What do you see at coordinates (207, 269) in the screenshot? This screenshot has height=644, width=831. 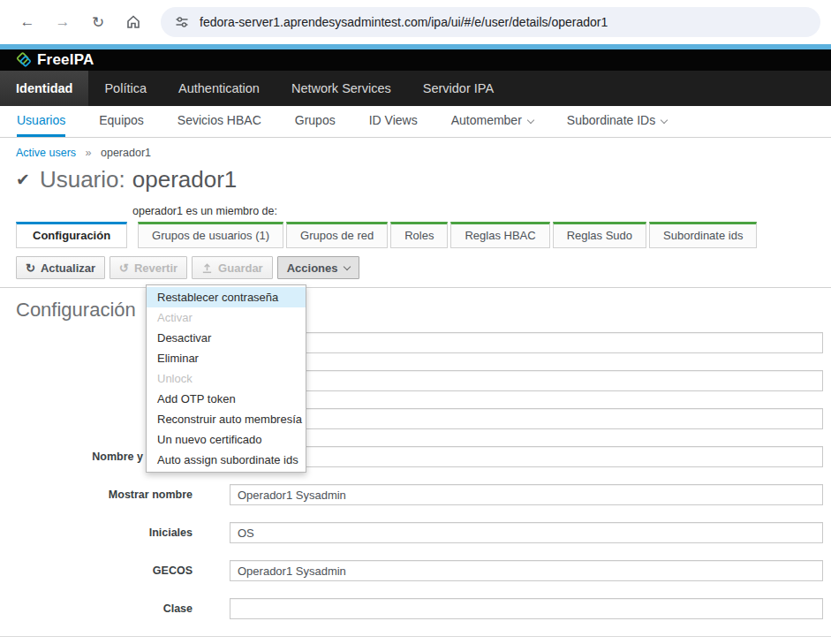 I see `save-upload-icon` at bounding box center [207, 269].